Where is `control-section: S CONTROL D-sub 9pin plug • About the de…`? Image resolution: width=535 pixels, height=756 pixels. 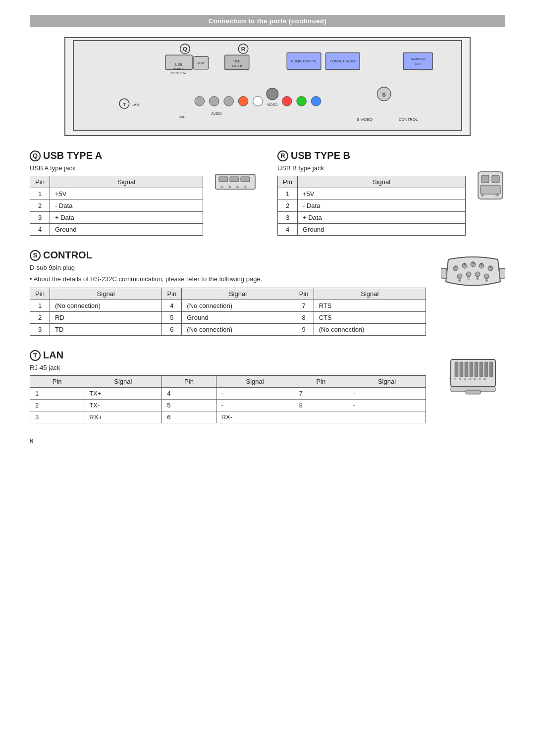 control-section: S CONTROL D-sub 9pin plug • About the de… is located at coordinates (268, 293).